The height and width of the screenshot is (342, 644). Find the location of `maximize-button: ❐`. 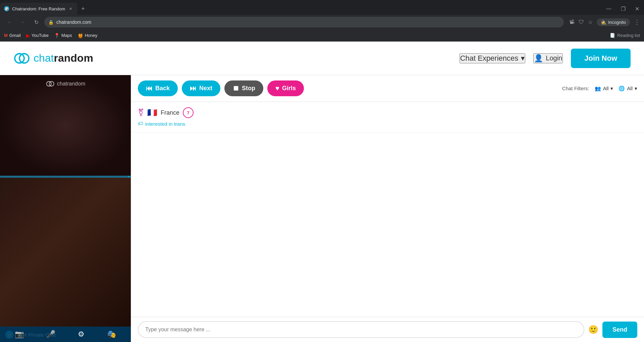

maximize-button: ❐ is located at coordinates (623, 9).